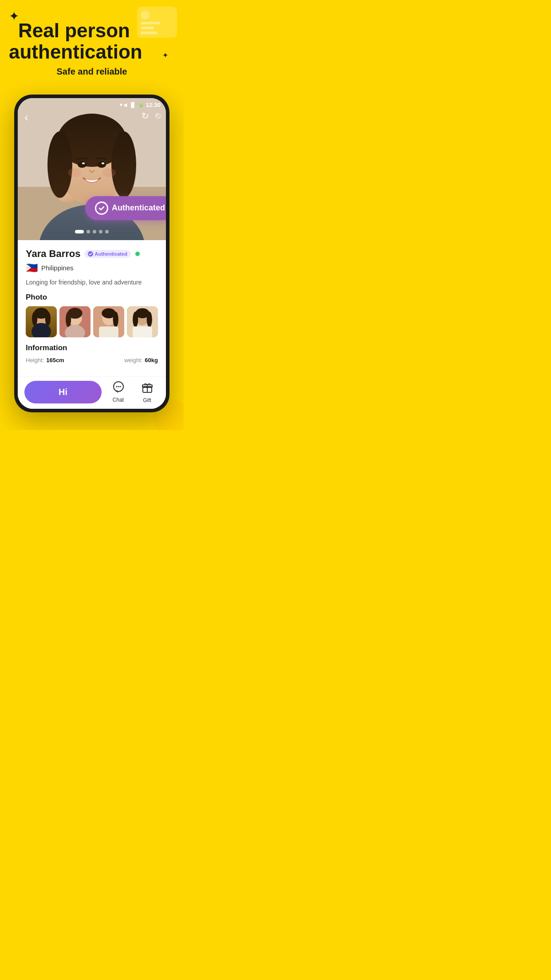  I want to click on sparkle-icon-1: ✦, so click(14, 16).